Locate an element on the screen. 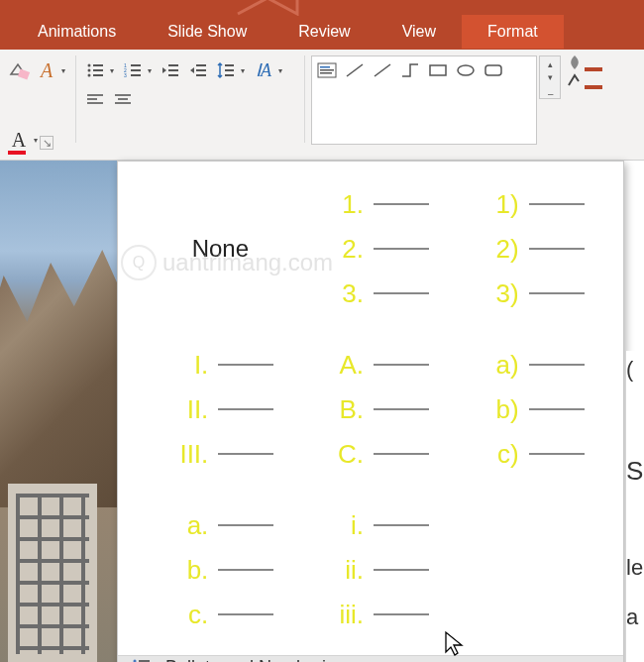  textbox-icon is located at coordinates (327, 70).